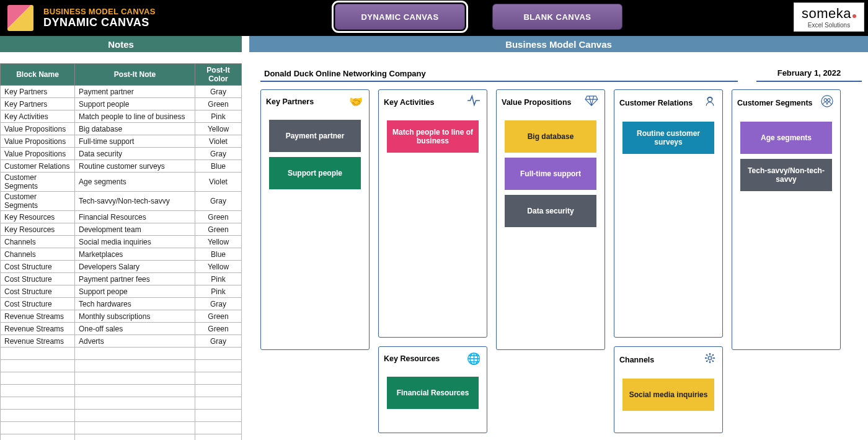 The image size is (868, 440). What do you see at coordinates (135, 304) in the screenshot?
I see `table-cell: Tech hardwares` at bounding box center [135, 304].